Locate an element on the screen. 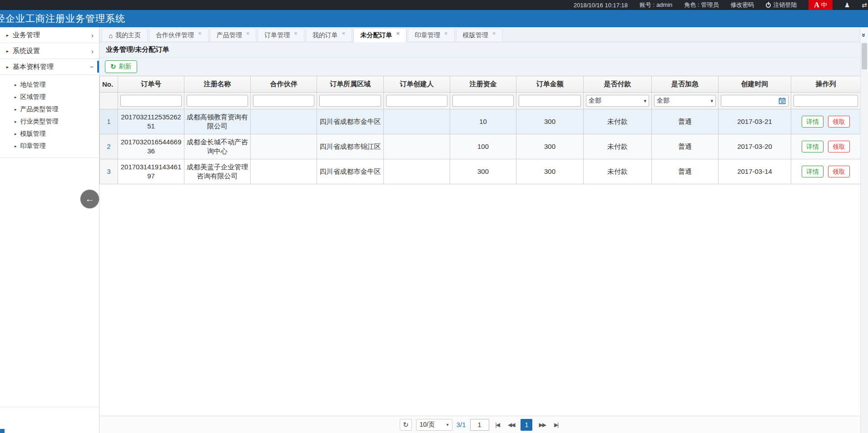 This screenshot has width=868, height=433. cell-reg-capital: 10 is located at coordinates (483, 122).